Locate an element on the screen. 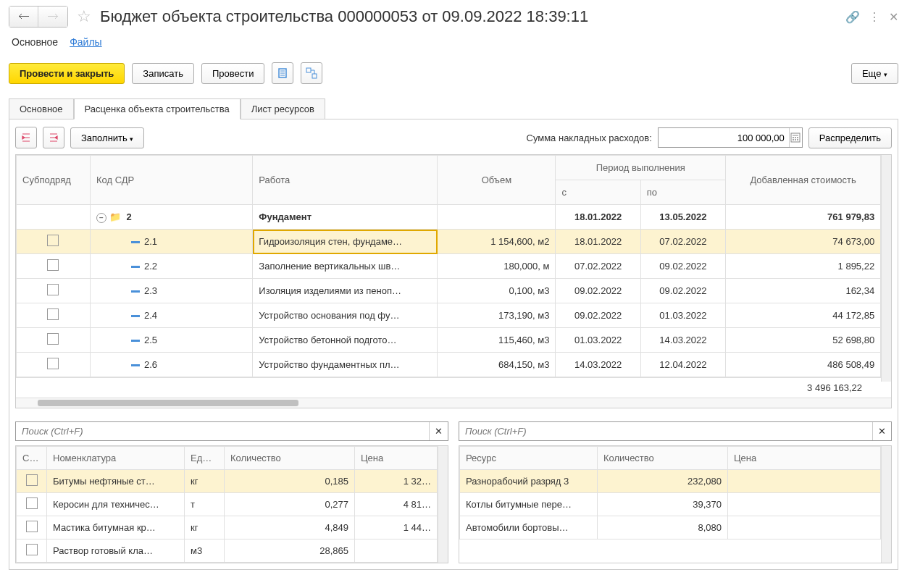 Image resolution: width=907 pixels, height=588 pixels. col-subcontract: Субподряд is located at coordinates (54, 180).